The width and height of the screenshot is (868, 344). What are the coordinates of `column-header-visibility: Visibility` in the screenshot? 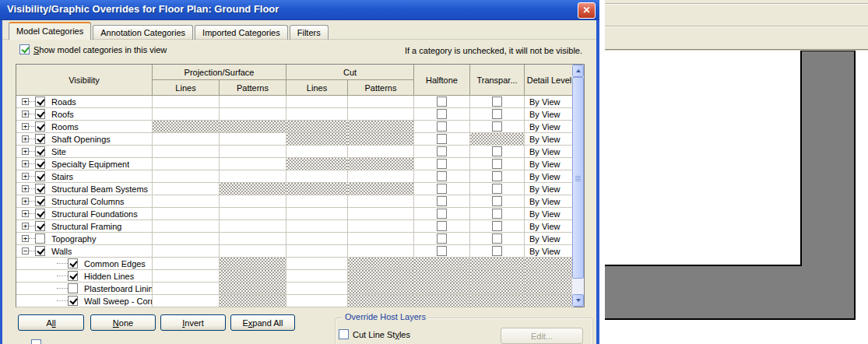 It's located at (84, 80).